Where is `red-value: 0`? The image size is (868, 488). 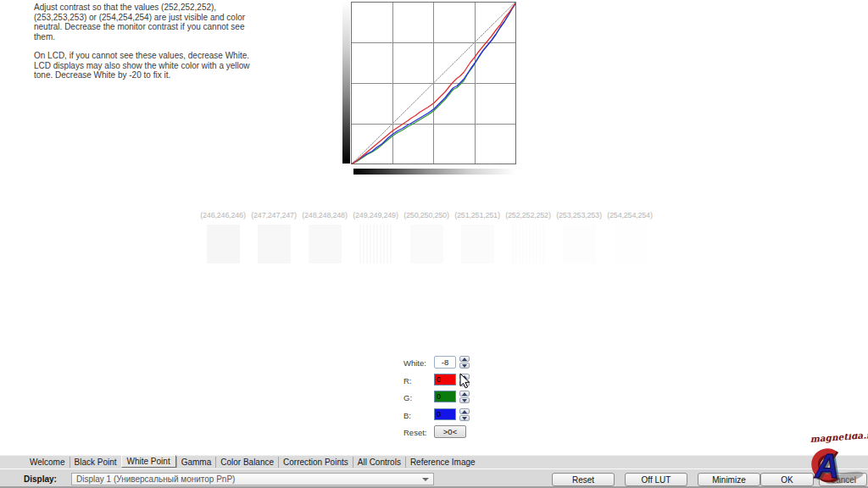
red-value: 0 is located at coordinates (439, 380).